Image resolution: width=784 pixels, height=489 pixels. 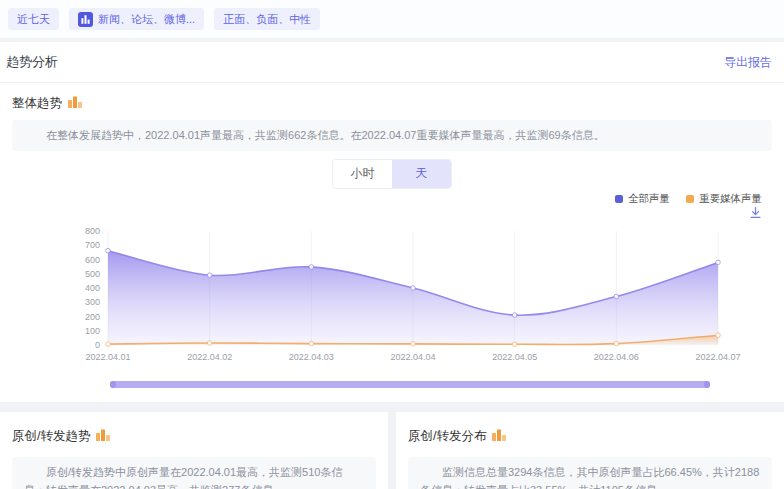 I want to click on svg-text: 500, so click(x=92, y=273).